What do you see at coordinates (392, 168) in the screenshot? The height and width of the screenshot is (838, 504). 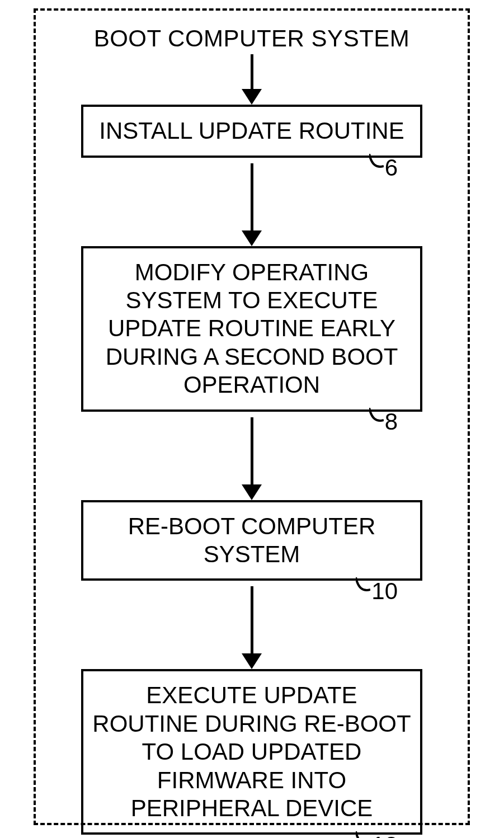 I see `node-ref-number: 6` at bounding box center [392, 168].